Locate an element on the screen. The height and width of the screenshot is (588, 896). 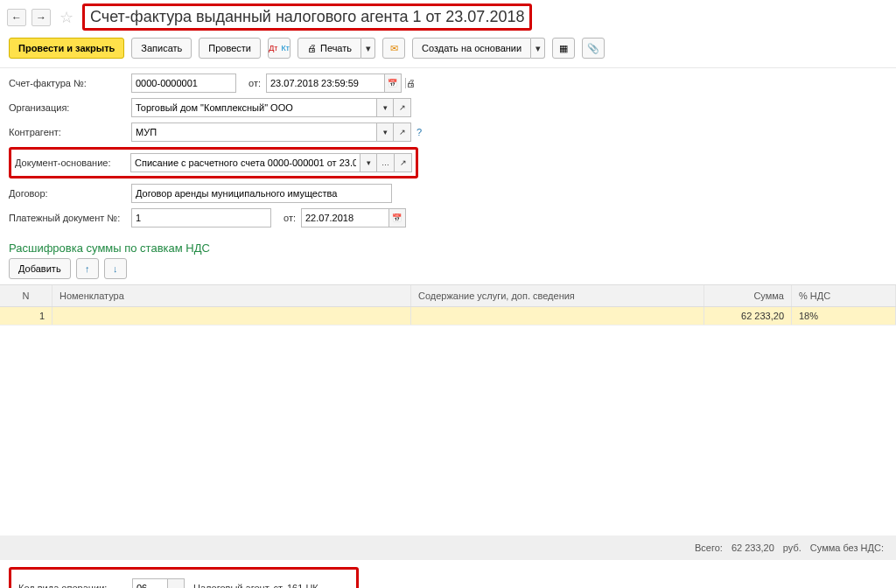
total-label: Всего: is located at coordinates (709, 548).